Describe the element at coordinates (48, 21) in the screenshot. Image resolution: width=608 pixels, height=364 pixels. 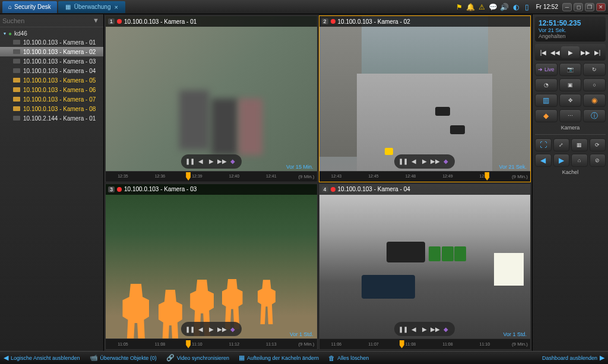
I see `search-input` at that location.